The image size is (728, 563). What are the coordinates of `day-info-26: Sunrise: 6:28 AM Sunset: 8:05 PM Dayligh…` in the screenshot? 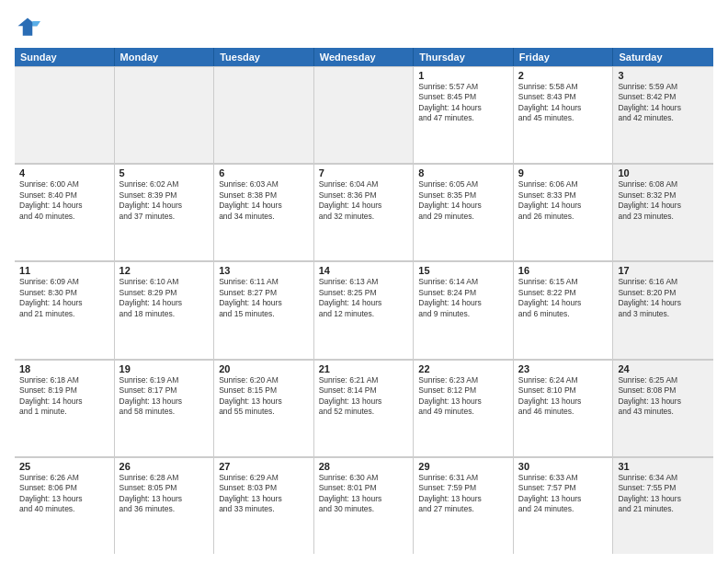 It's located at (165, 494).